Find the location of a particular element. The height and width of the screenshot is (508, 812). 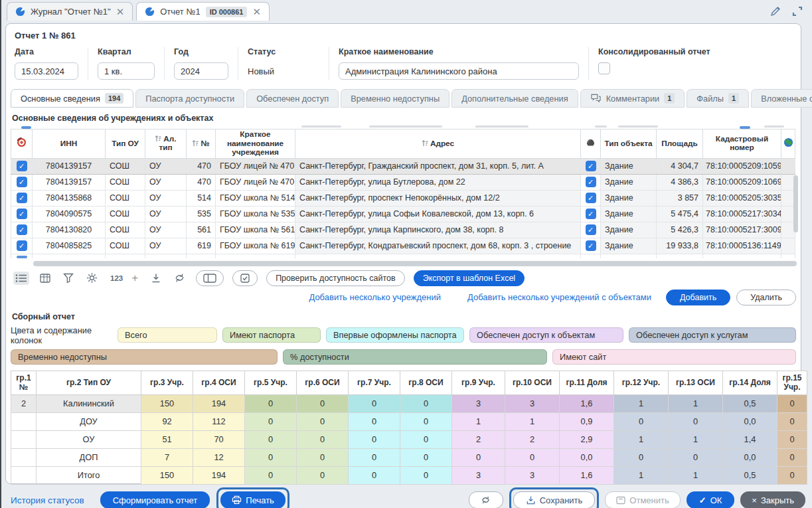

section-tab-3: Временно недоступны is located at coordinates (395, 98).